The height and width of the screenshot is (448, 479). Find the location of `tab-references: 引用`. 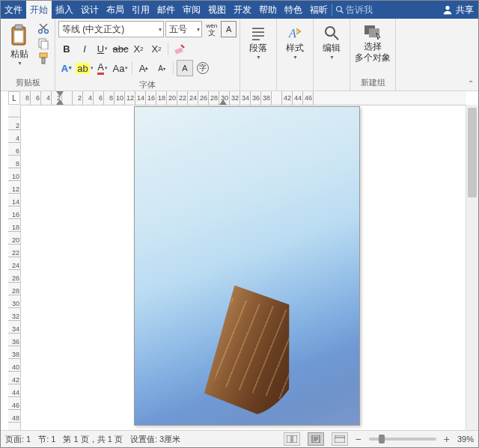

tab-references: 引用 is located at coordinates (141, 10).